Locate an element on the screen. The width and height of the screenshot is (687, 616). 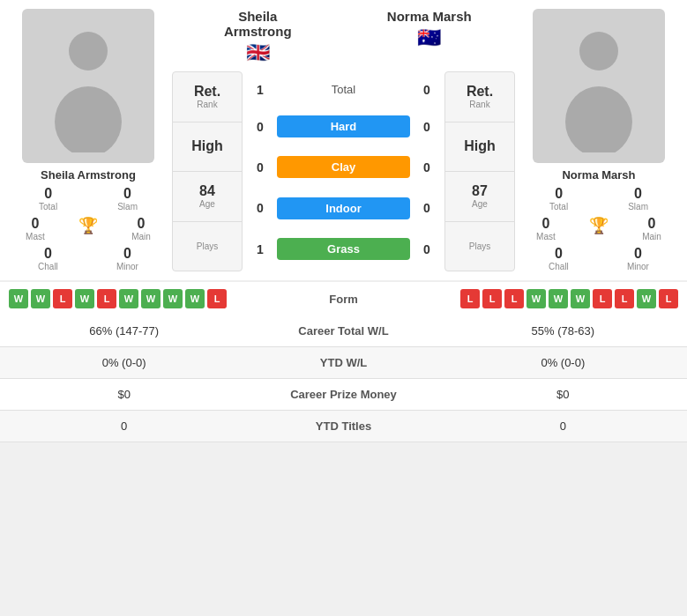
stats-right-val: 0% (0-0) is located at coordinates (563, 363).